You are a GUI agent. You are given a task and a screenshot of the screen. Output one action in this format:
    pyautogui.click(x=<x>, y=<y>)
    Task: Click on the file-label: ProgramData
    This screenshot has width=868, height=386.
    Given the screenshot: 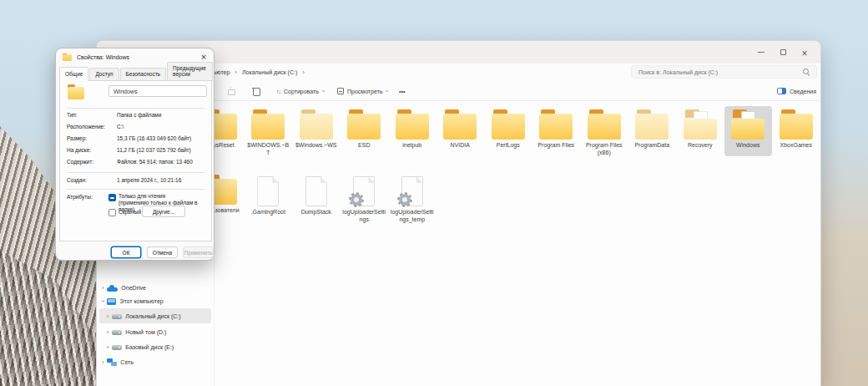 What is the action you would take?
    pyautogui.click(x=652, y=145)
    